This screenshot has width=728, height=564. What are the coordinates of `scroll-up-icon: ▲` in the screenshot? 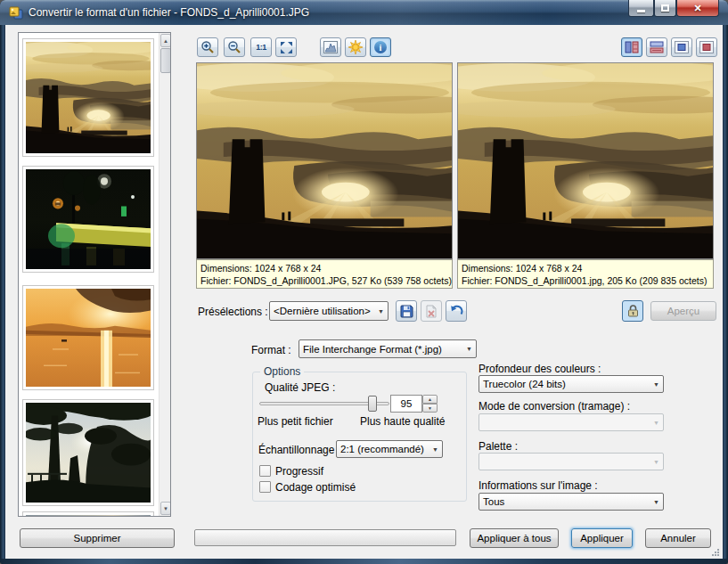 It's located at (166, 41).